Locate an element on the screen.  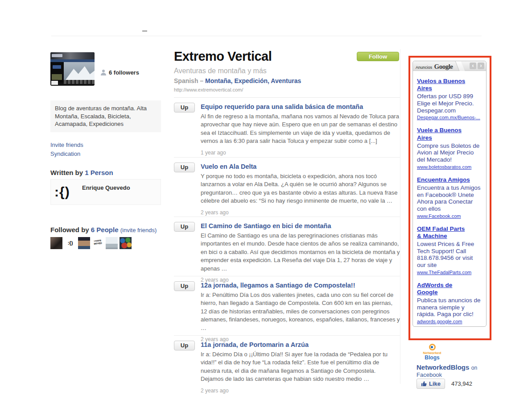
post-excerpt: Y porque no todo es montaña, bicicleta o… is located at coordinates (301, 189).